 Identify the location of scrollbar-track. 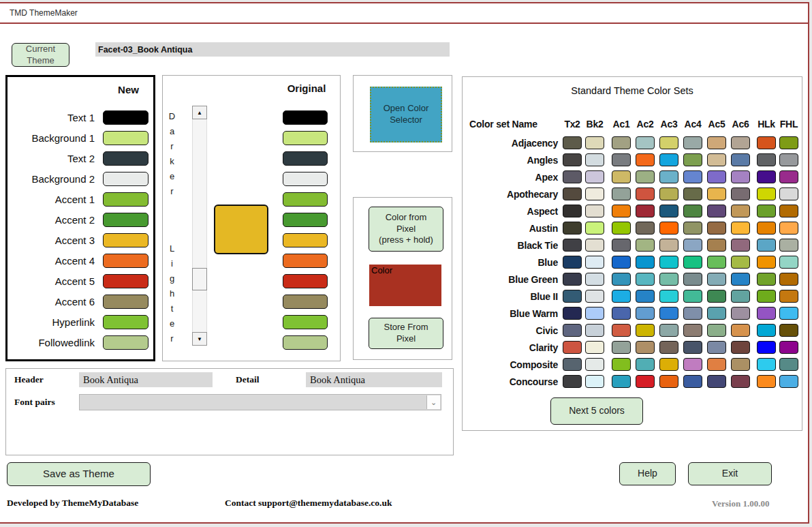
(200, 226).